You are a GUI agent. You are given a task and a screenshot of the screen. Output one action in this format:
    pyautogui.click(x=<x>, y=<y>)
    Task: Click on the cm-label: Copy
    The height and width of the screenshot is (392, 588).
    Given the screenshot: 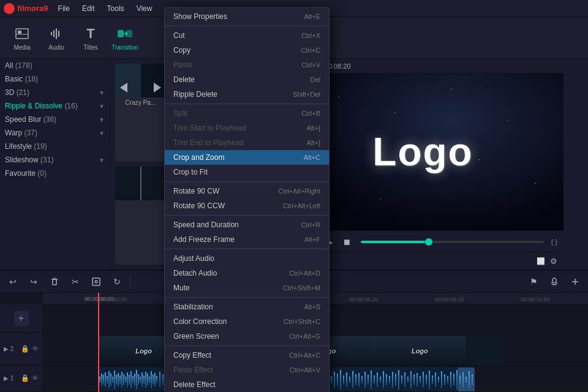 What is the action you would take?
    pyautogui.click(x=182, y=50)
    